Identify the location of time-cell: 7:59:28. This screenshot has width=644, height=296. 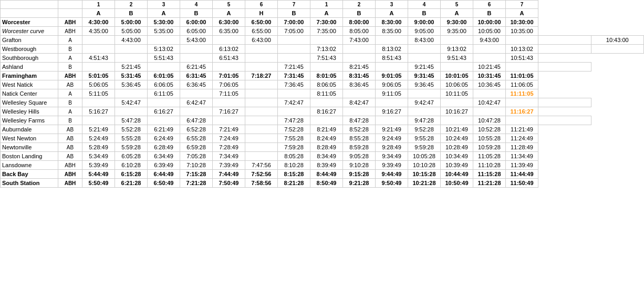
(294, 147).